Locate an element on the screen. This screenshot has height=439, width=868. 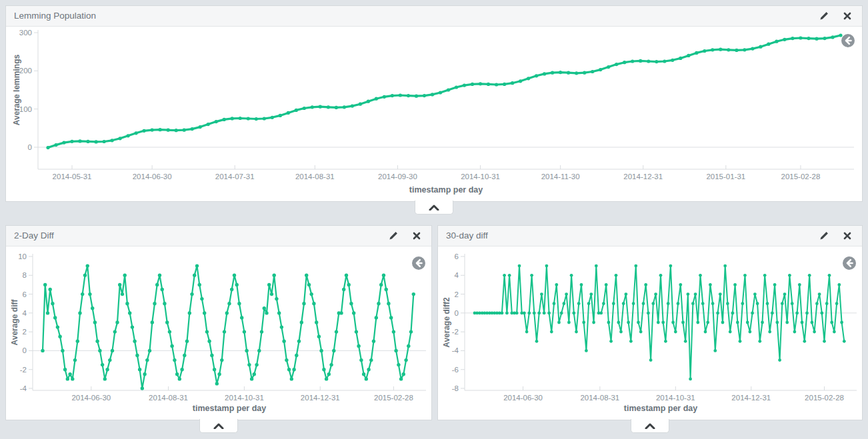
panel-header: 2-Day Diff is located at coordinates (219, 236).